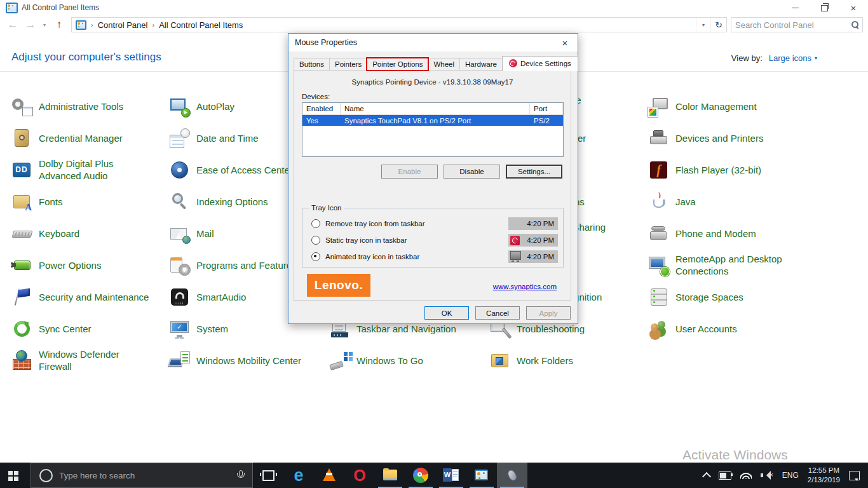  What do you see at coordinates (70, 266) in the screenshot?
I see `control-panel-item-label: Power Options` at bounding box center [70, 266].